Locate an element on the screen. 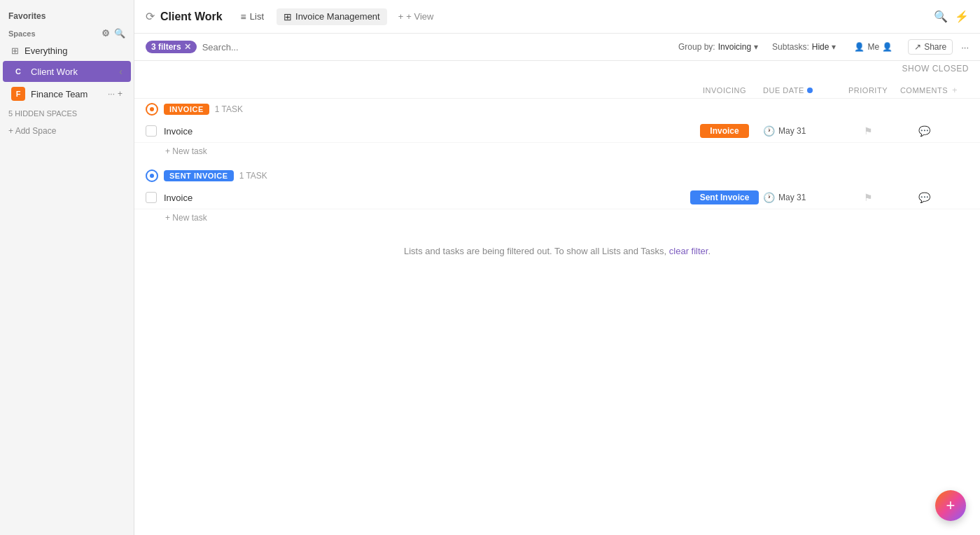 This screenshot has height=535, width=980. finance-team-label: Finance Team is located at coordinates (69, 94).